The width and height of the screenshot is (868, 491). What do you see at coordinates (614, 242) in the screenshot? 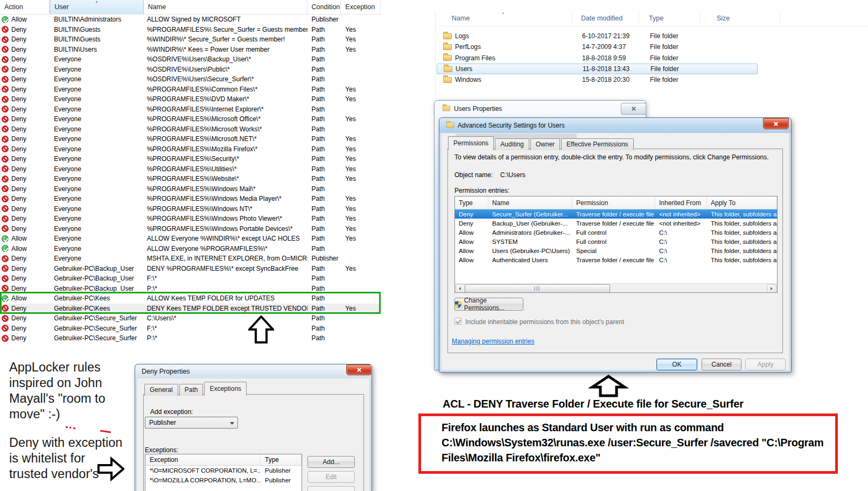
I see `permission-cell: Full control` at bounding box center [614, 242].